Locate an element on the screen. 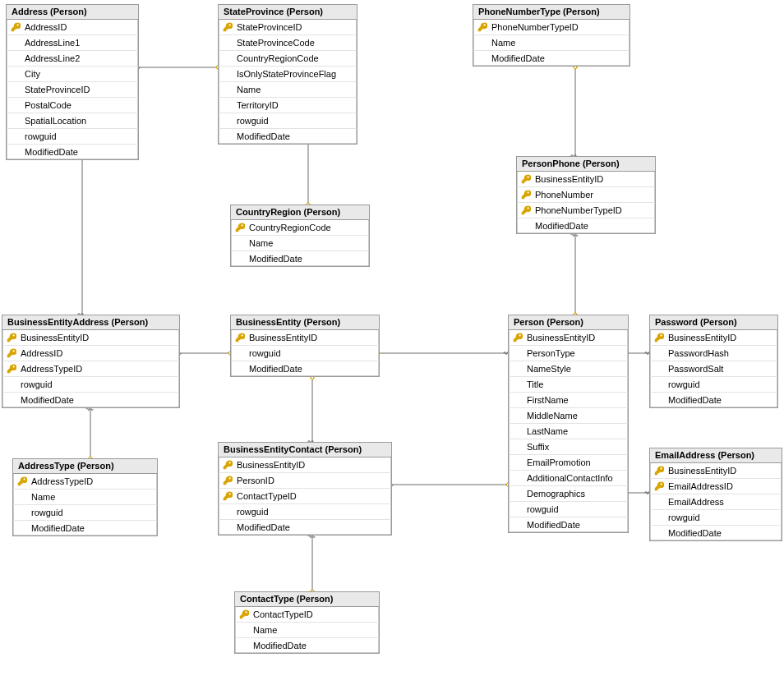 Image resolution: width=784 pixels, height=685 pixels. table-column: PasswordHash is located at coordinates (713, 353).